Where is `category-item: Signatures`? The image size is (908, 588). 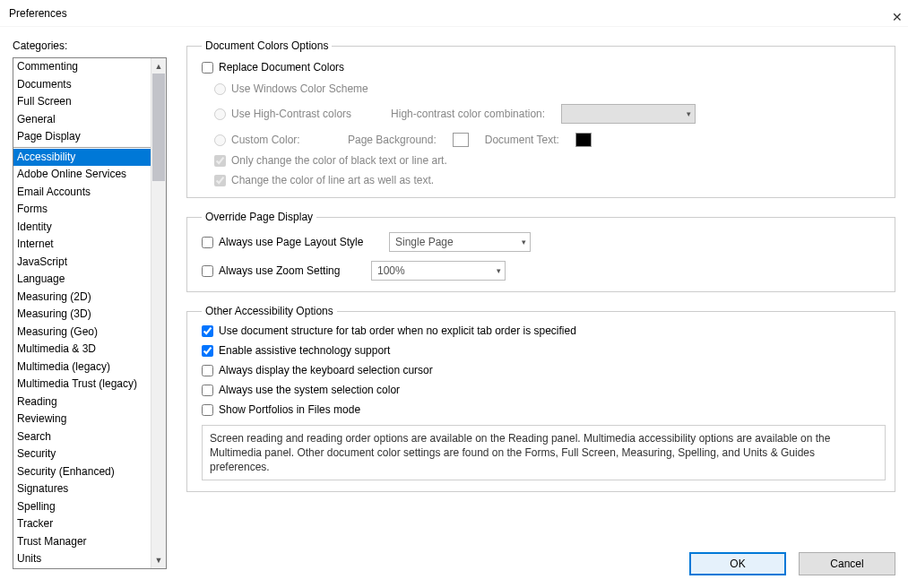
category-item: Signatures is located at coordinates (82, 489).